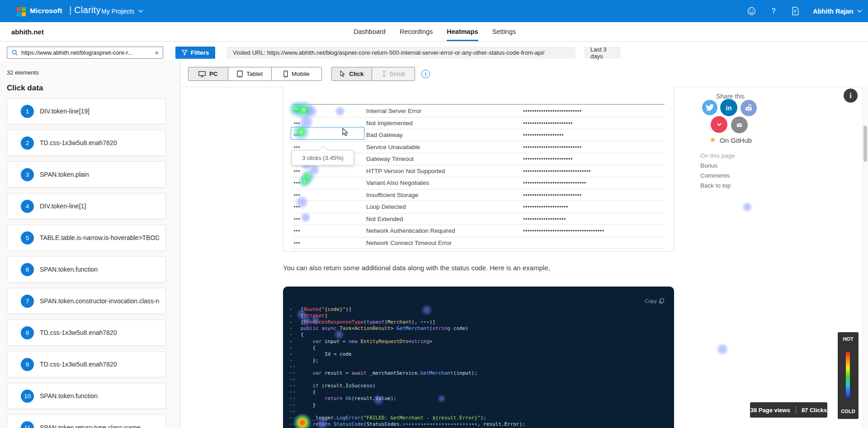 The width and height of the screenshot is (868, 428). Describe the element at coordinates (747, 207) in the screenshot. I see `heat-spot` at that location.